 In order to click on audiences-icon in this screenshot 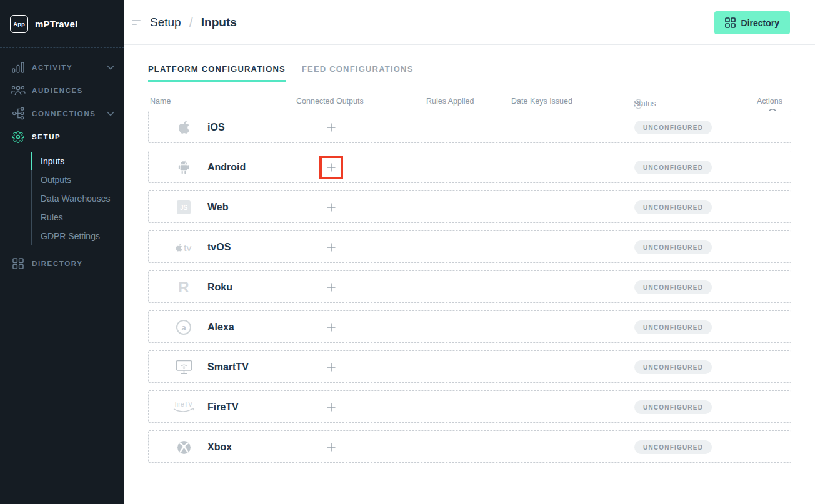, I will do `click(18, 90)`.